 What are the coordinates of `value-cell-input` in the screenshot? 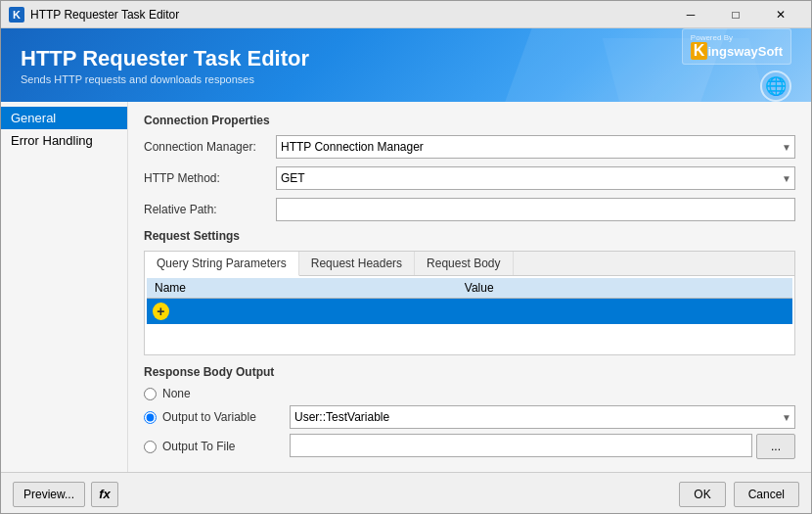 It's located at (624, 311).